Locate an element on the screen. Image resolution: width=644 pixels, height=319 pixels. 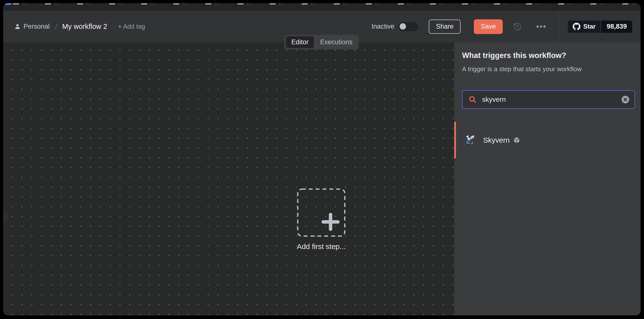
active-tab-sliver is located at coordinates (8, 4).